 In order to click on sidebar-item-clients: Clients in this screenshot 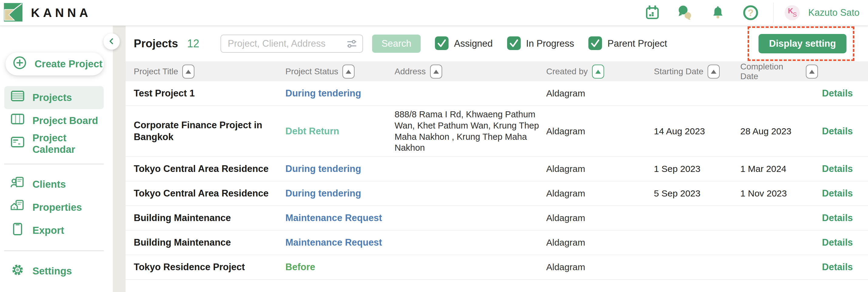, I will do `click(54, 185)`.